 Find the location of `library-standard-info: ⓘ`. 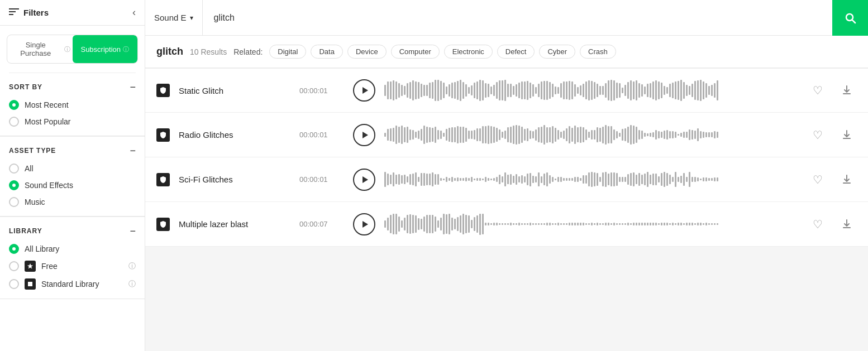

library-standard-info: ⓘ is located at coordinates (132, 284).